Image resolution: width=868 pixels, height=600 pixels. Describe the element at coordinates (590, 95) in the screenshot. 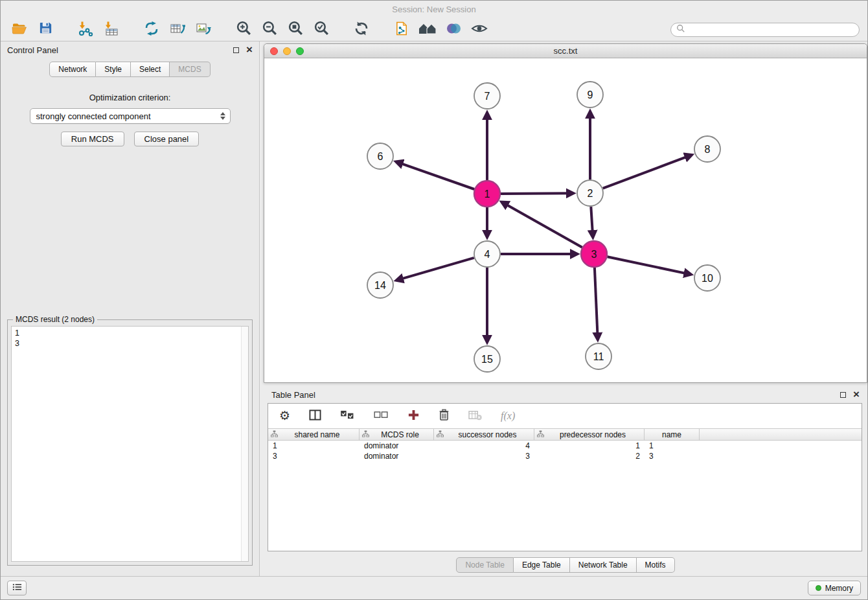

I see `graph-node-9: 9` at that location.